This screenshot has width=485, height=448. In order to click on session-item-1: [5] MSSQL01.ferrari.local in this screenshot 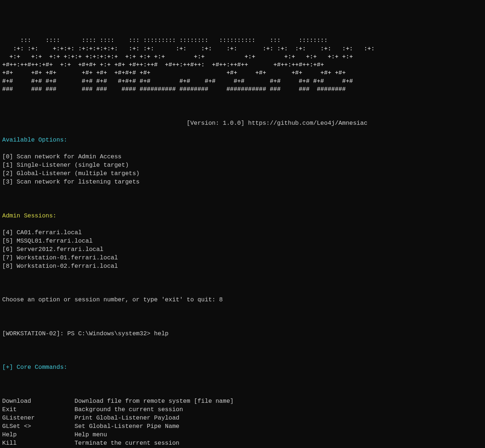, I will do `click(242, 241)`.